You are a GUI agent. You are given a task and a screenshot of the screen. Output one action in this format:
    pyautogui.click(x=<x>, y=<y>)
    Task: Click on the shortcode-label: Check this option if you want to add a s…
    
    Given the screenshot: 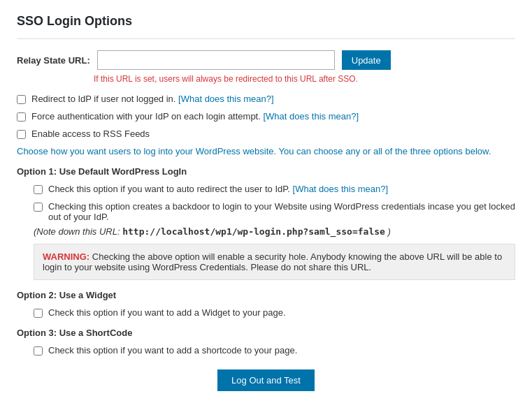 What is the action you would take?
    pyautogui.click(x=173, y=351)
    